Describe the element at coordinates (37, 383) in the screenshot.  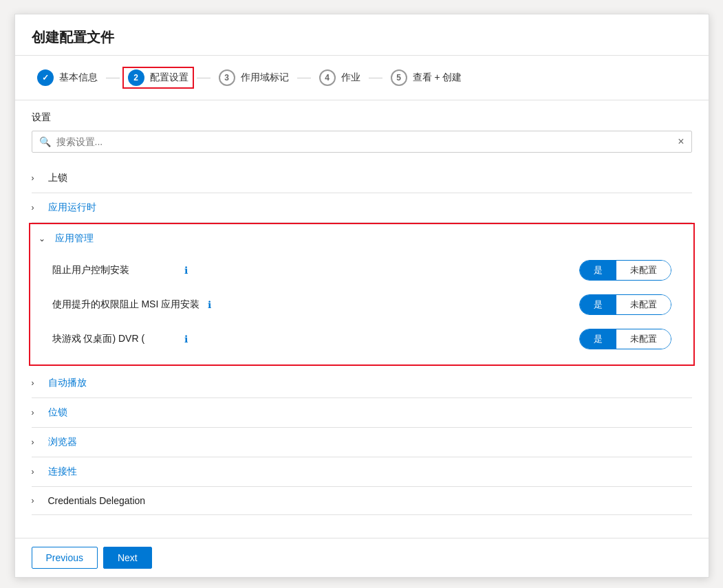
I see `auto-play-chevron: ›` at that location.